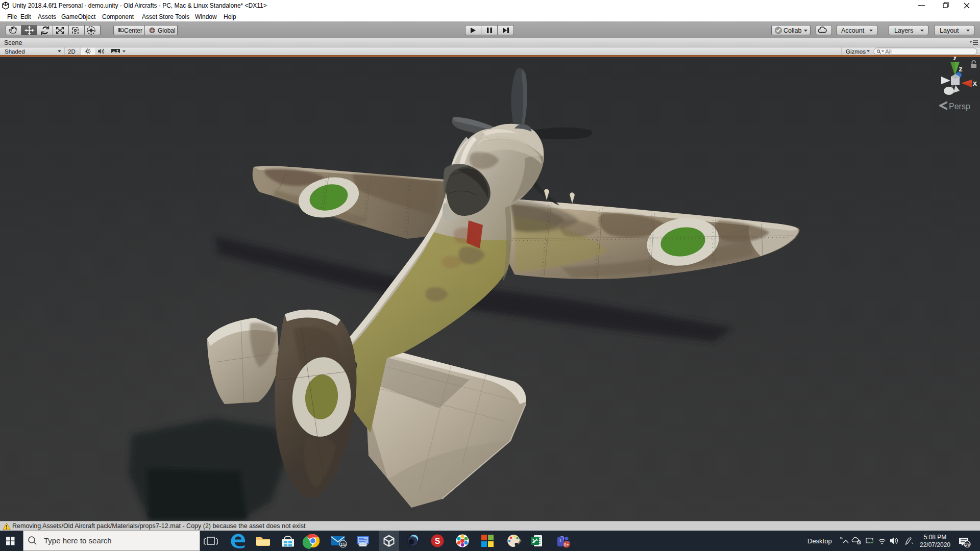 The width and height of the screenshot is (980, 551). What do you see at coordinates (960, 106) in the screenshot?
I see `svg-text: Persp` at bounding box center [960, 106].